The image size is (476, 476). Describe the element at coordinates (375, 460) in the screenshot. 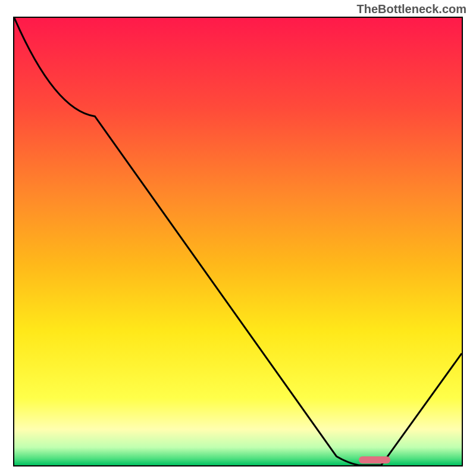

I see `optimal-marker` at that location.